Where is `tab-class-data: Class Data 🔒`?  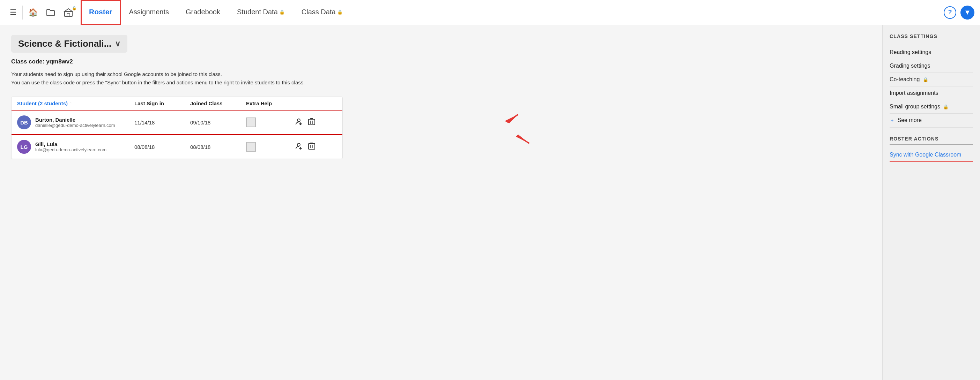 tab-class-data: Class Data 🔒 is located at coordinates (322, 13).